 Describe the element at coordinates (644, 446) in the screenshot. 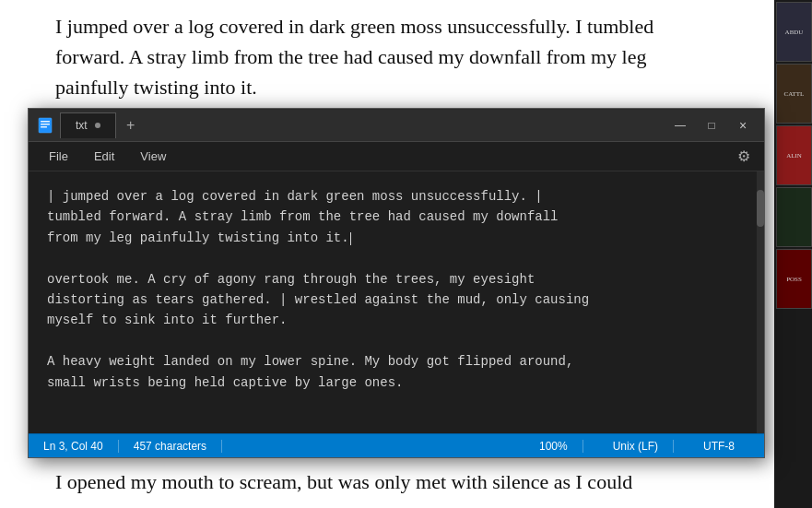

I see `status-right: 100% Unix (LF) UTF-8` at that location.